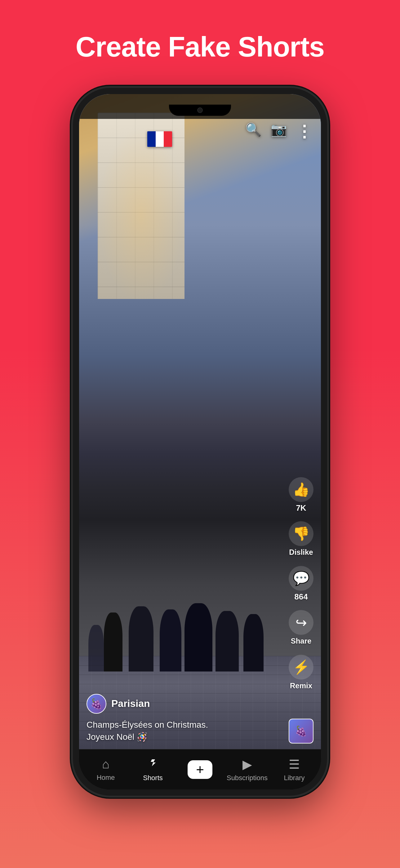 The height and width of the screenshot is (868, 400). Describe the element at coordinates (160, 139) in the screenshot. I see `french-flag` at that location.